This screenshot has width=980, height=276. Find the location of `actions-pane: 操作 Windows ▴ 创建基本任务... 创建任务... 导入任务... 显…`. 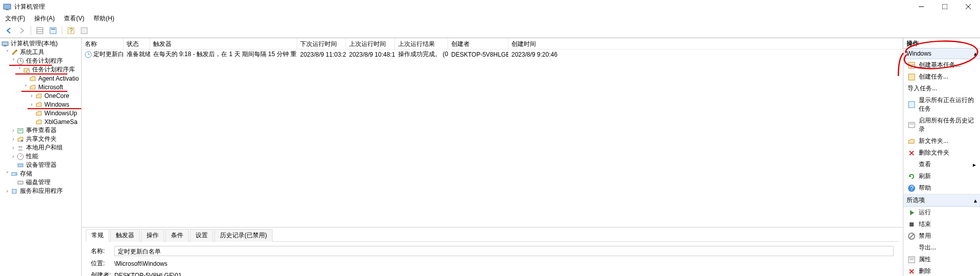

actions-pane: 操作 Windows ▴ 创建基本任务... 创建任务... 导入任务... 显… is located at coordinates (942, 157).